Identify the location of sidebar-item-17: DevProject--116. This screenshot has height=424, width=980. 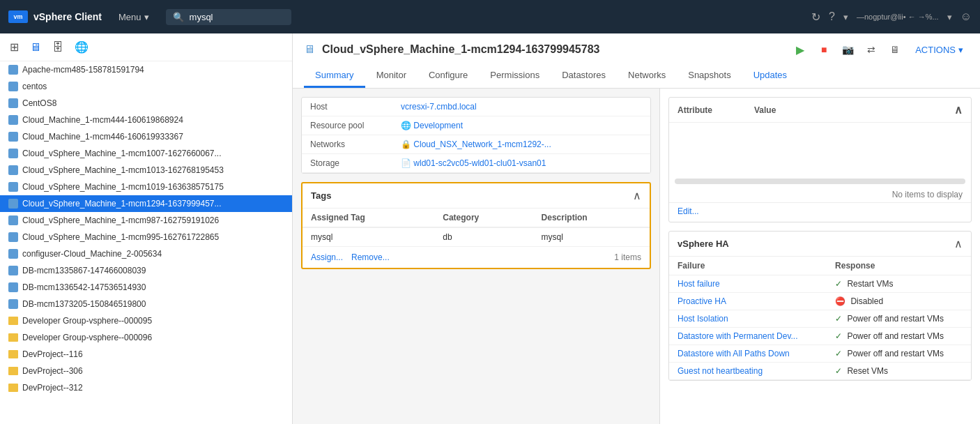
(146, 354).